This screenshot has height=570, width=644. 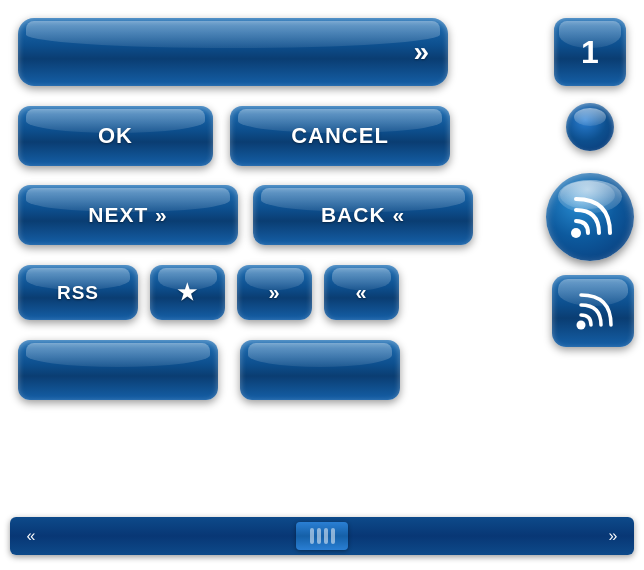 What do you see at coordinates (322, 536) in the screenshot?
I see `scrollbar-thumb` at bounding box center [322, 536].